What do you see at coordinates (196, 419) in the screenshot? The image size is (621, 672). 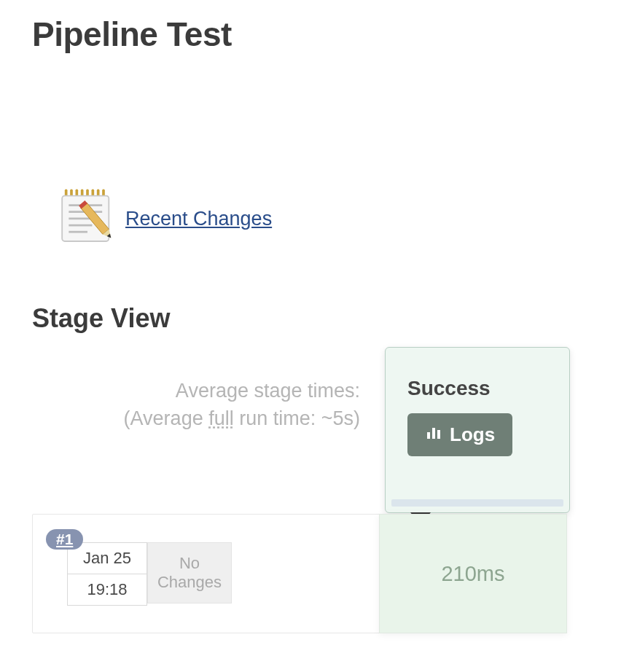 I see `avg-full-run-time-line: (Average full run time: ~5s)` at bounding box center [196, 419].